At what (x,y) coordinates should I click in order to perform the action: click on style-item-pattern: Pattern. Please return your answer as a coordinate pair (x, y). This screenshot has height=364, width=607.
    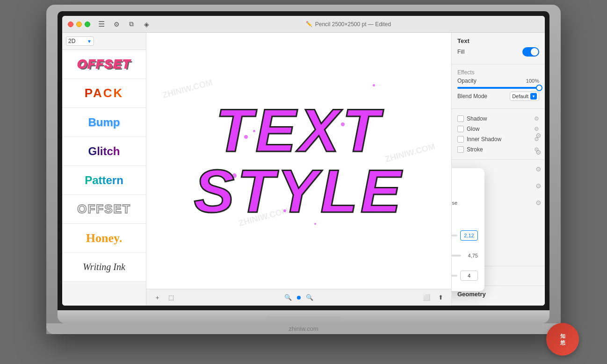
    Looking at the image, I should click on (104, 180).